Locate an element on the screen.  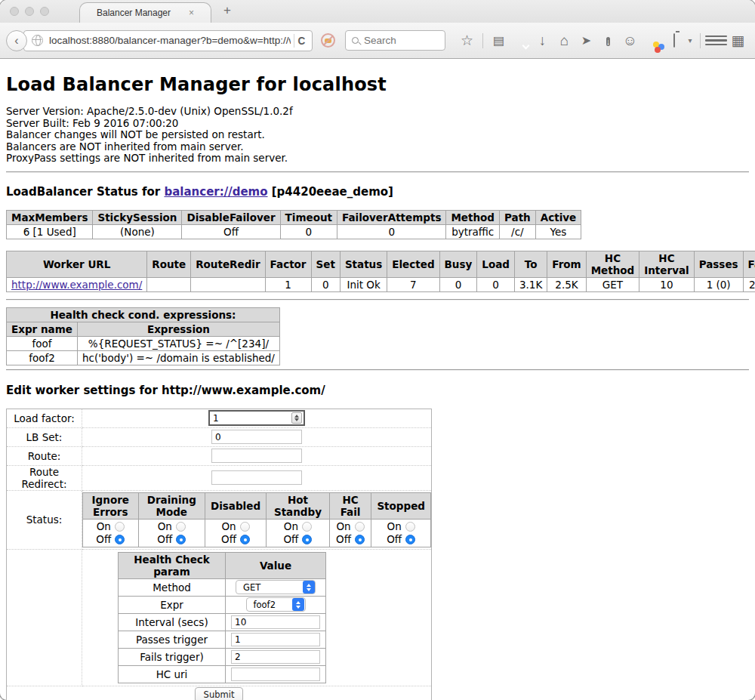
set-value: 0 is located at coordinates (325, 284).